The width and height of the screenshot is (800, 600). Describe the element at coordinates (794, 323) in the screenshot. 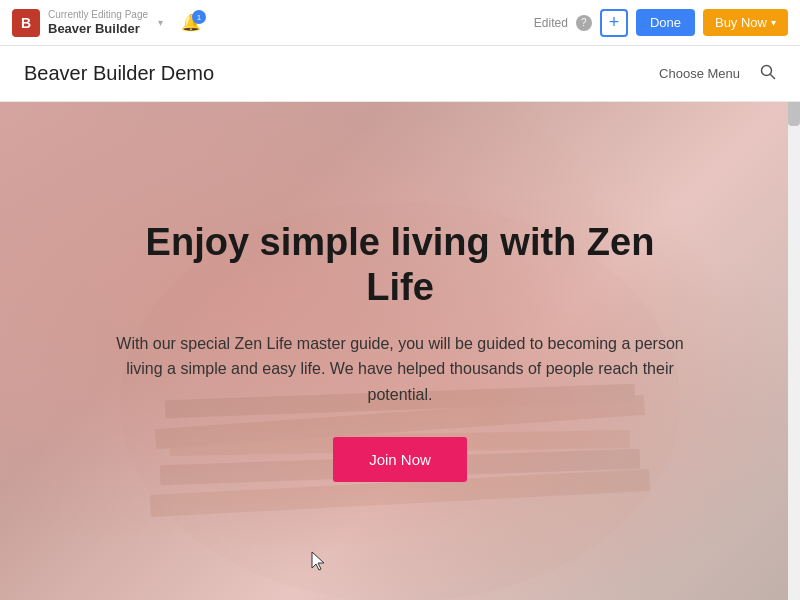

I see `scrollbar` at that location.